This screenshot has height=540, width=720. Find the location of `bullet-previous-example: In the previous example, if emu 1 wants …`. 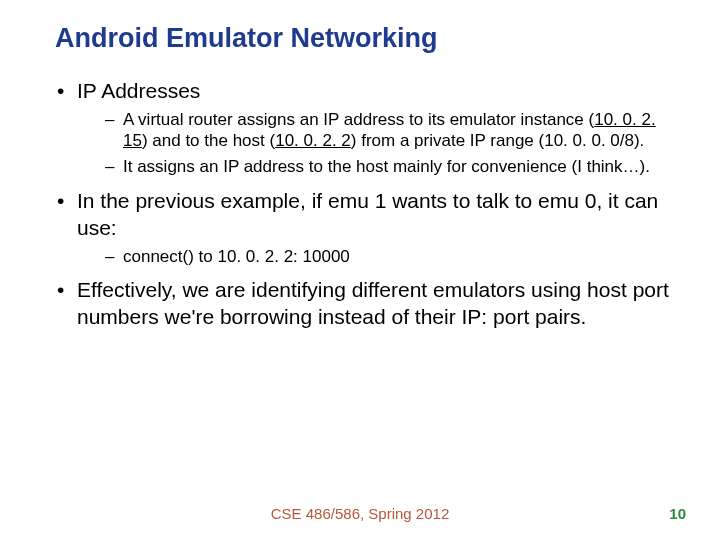

bullet-previous-example: In the previous example, if emu 1 wants … is located at coordinates (362, 228).